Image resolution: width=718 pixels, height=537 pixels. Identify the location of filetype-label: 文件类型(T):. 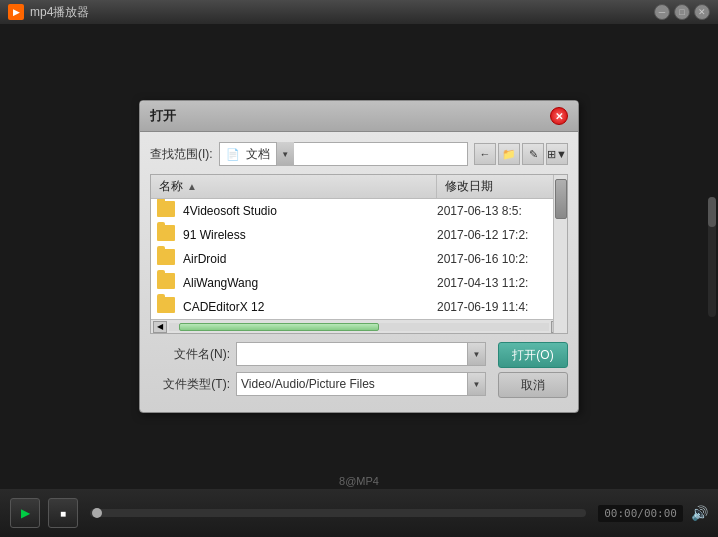
(190, 384).